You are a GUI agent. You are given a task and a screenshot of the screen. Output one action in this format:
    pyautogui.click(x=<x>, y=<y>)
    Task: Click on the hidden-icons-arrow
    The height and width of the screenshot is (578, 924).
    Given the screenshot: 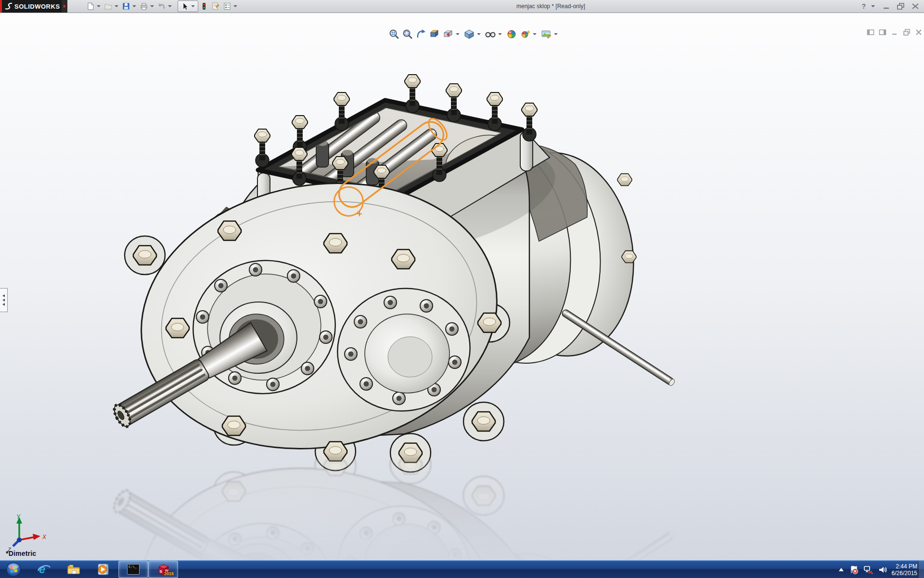 What is the action you would take?
    pyautogui.click(x=841, y=570)
    